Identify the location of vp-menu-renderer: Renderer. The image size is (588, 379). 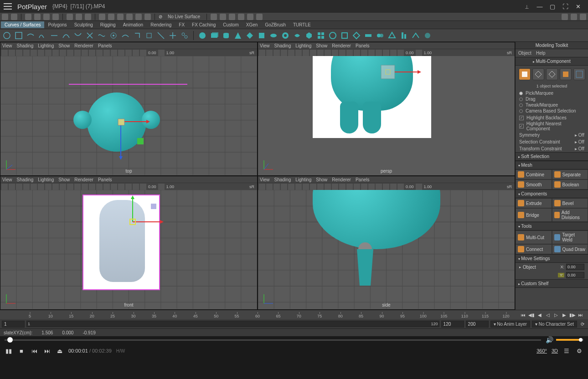
(341, 46).